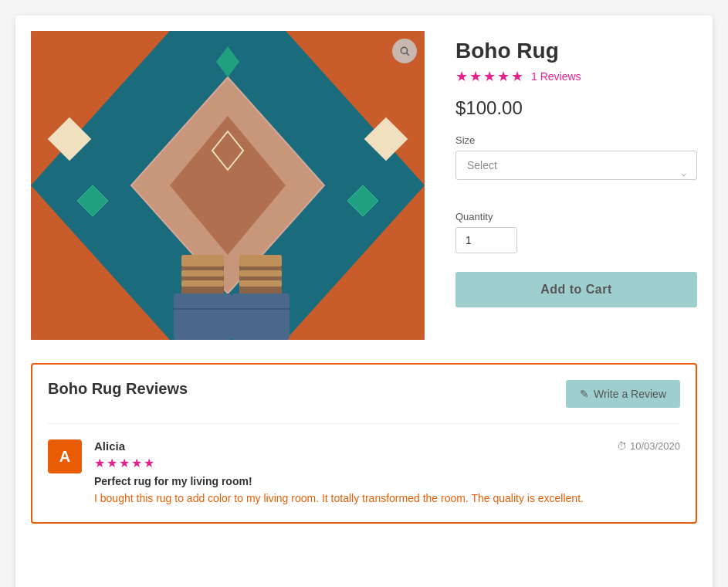 This screenshot has height=587, width=728. I want to click on review-date-value: 10/03/2020, so click(655, 446).